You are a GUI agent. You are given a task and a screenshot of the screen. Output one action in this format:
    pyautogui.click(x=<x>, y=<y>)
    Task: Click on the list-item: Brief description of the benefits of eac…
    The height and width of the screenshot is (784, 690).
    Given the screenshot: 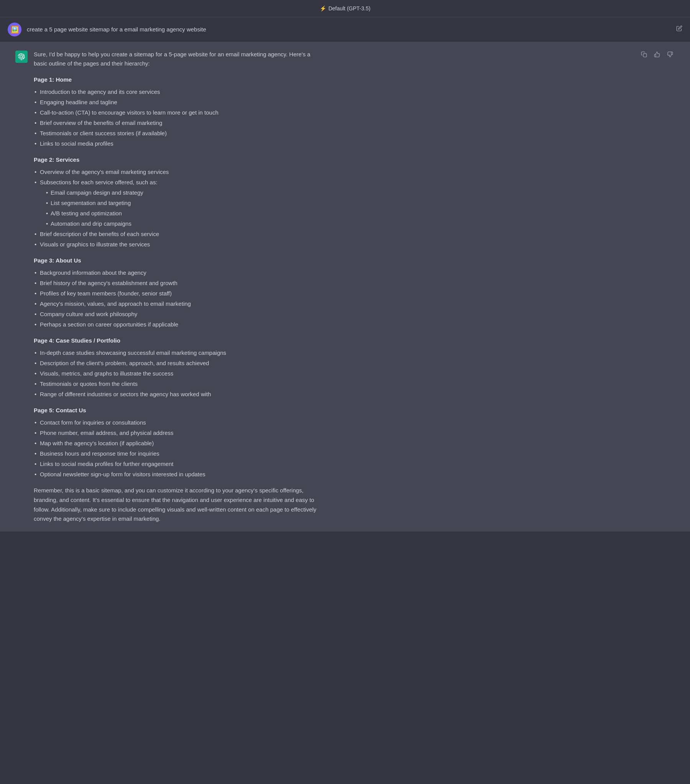 What is the action you would take?
    pyautogui.click(x=177, y=234)
    